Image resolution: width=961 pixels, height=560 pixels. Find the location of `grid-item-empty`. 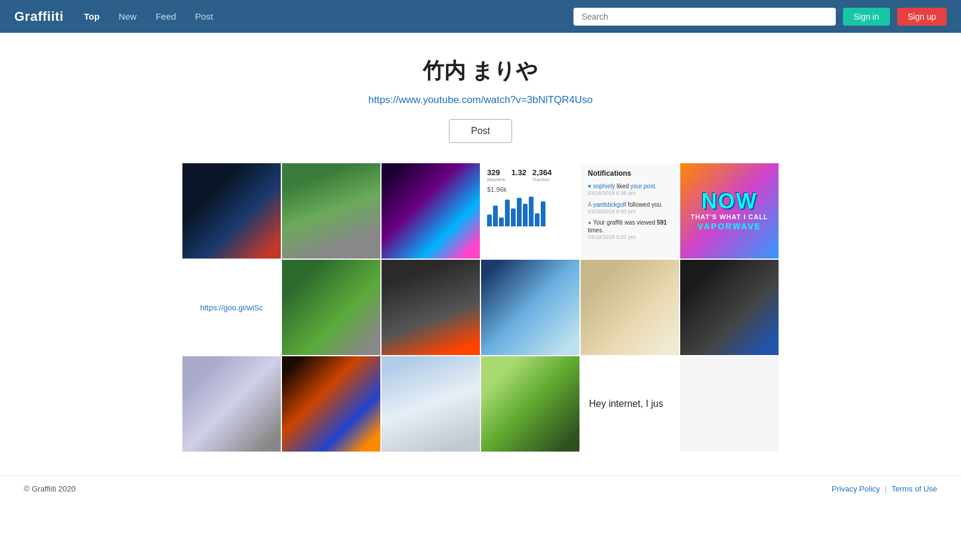

grid-item-empty is located at coordinates (730, 404).